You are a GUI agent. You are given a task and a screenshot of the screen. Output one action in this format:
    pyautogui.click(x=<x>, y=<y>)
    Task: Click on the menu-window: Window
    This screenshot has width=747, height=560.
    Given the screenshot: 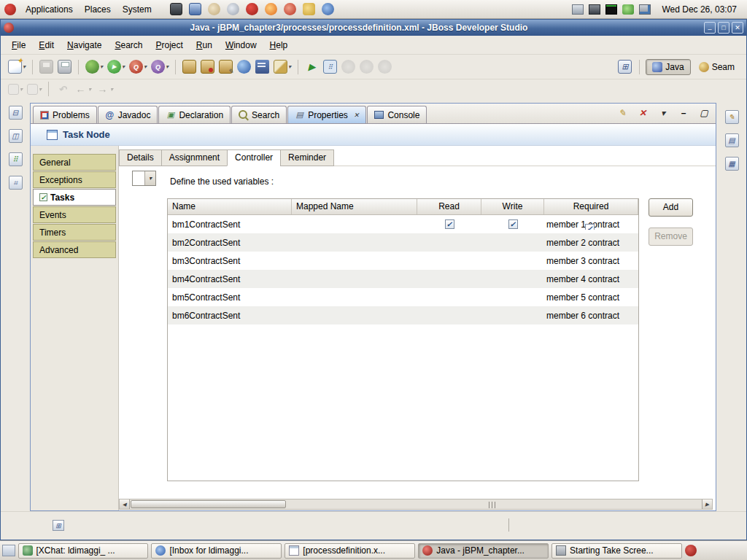 What is the action you would take?
    pyautogui.click(x=241, y=45)
    